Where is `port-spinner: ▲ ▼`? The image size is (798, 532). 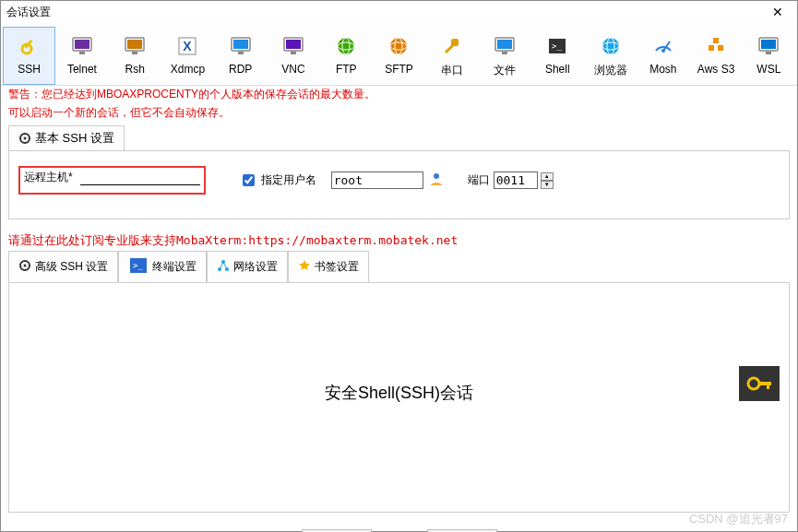 port-spinner: ▲ ▼ is located at coordinates (547, 181).